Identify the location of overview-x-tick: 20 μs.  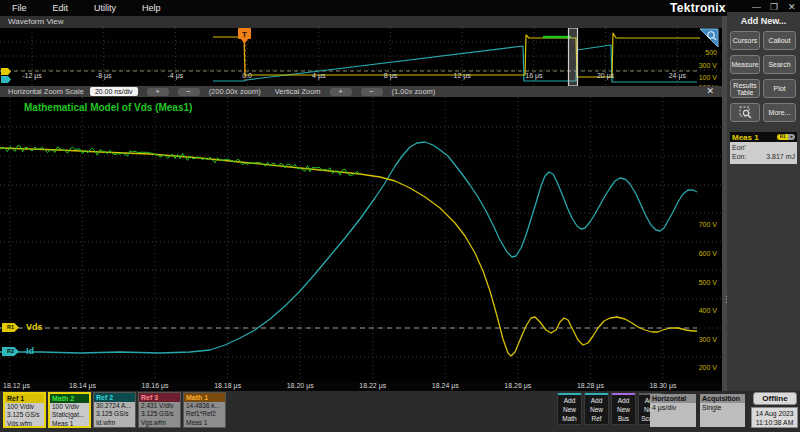
(606, 76).